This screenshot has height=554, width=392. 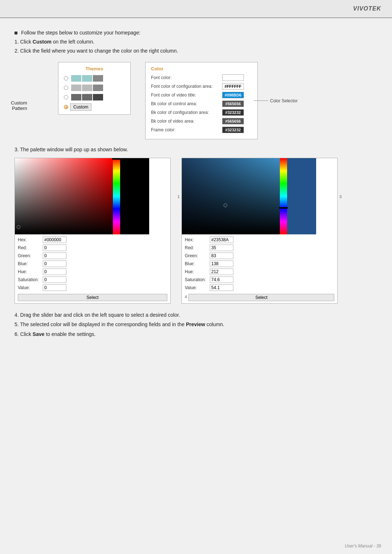 What do you see at coordinates (93, 272) in the screenshot?
I see `hue-row-left: Hue:` at bounding box center [93, 272].